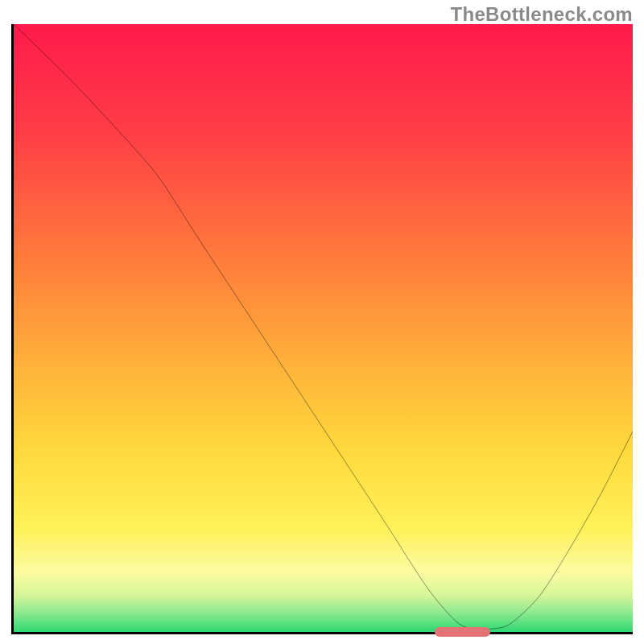 This screenshot has height=644, width=644. What do you see at coordinates (542, 14) in the screenshot?
I see `watermark-text: TheBottleneck.com` at bounding box center [542, 14].